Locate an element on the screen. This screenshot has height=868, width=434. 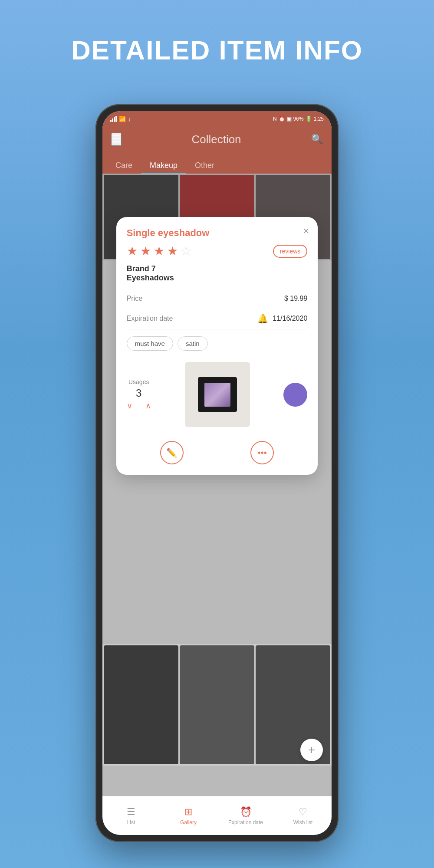
nfc-icon: N is located at coordinates (275, 119).